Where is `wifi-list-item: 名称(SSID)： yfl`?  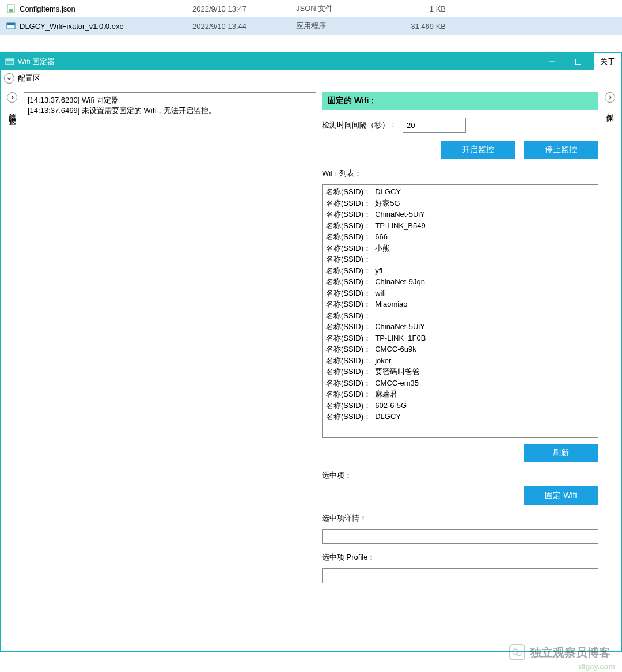
wifi-list-item: 名称(SSID)： yfl is located at coordinates (460, 271).